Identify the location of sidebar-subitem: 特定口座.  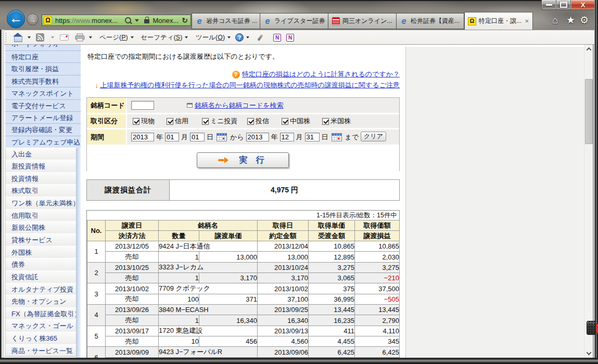
(43, 57).